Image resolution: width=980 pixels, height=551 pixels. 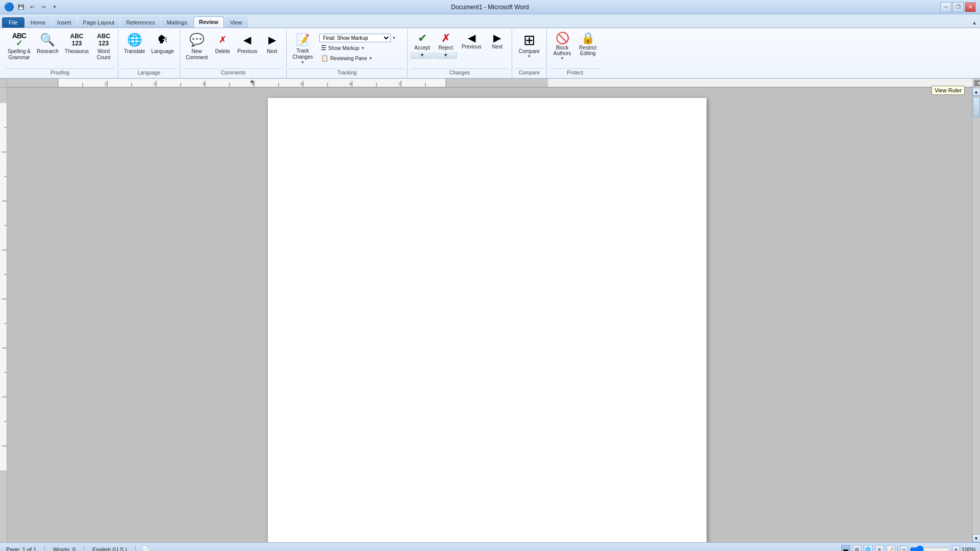 I want to click on research-icon: 🔍, so click(x=47, y=40).